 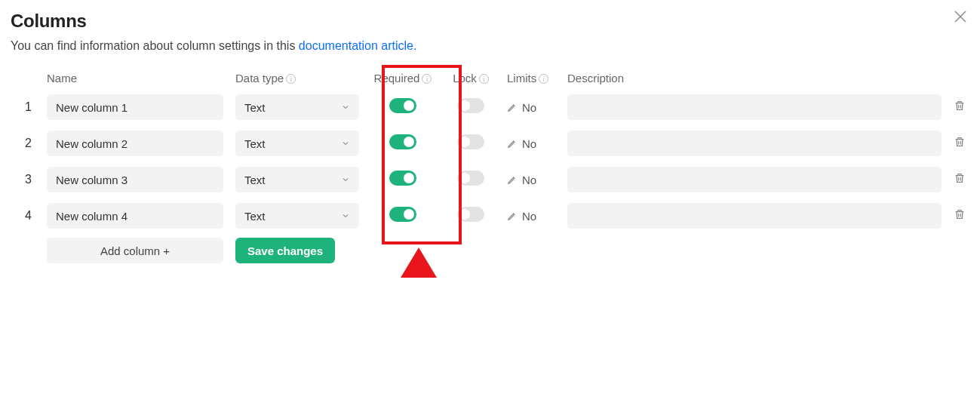 What do you see at coordinates (522, 78) in the screenshot?
I see `hdr-limits: Limits` at bounding box center [522, 78].